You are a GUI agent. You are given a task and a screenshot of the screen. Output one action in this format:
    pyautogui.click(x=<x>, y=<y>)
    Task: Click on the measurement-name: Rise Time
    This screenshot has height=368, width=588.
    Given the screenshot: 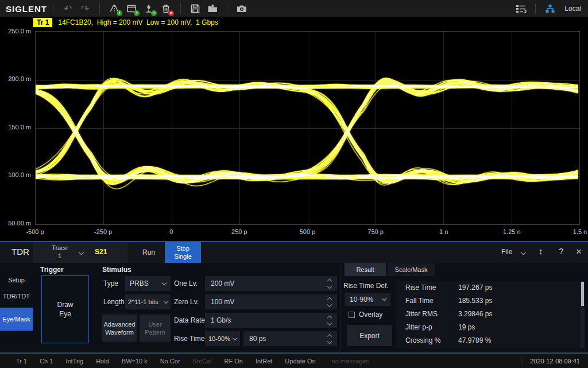 What is the action you would take?
    pyautogui.click(x=420, y=288)
    